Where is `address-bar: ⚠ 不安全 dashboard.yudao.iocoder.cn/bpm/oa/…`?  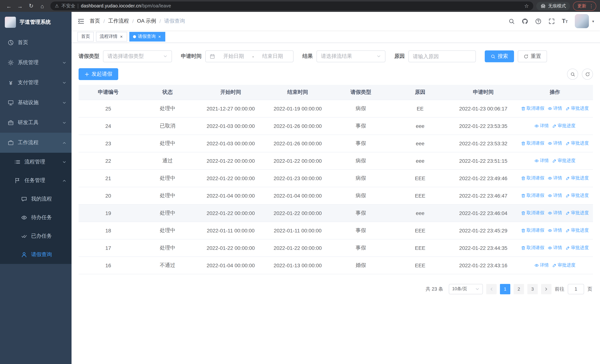 address-bar: ⚠ 不安全 dashboard.yudao.iocoder.cn/bpm/oa/… is located at coordinates (292, 6).